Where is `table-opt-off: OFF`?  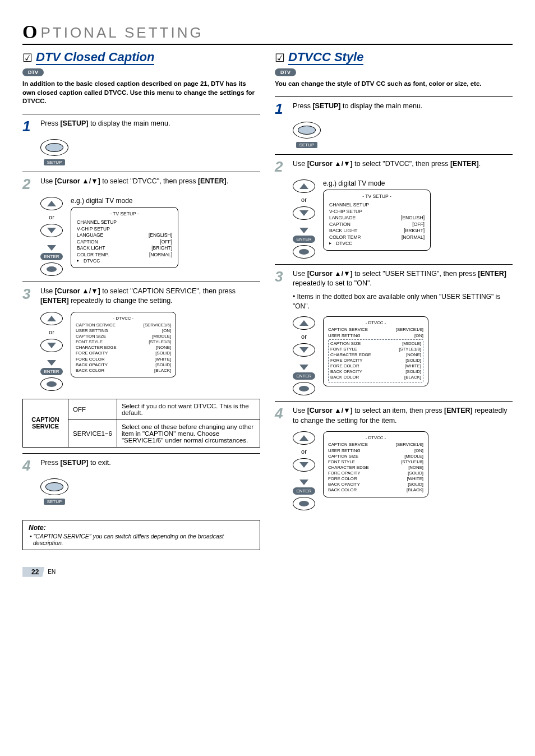
table-opt-off: OFF is located at coordinates (93, 409).